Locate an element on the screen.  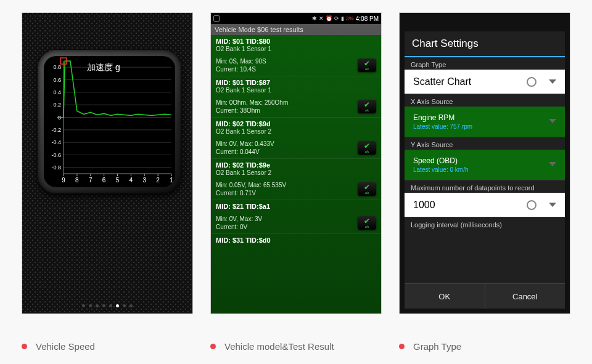
signal-icon: ▮ is located at coordinates (343, 18).